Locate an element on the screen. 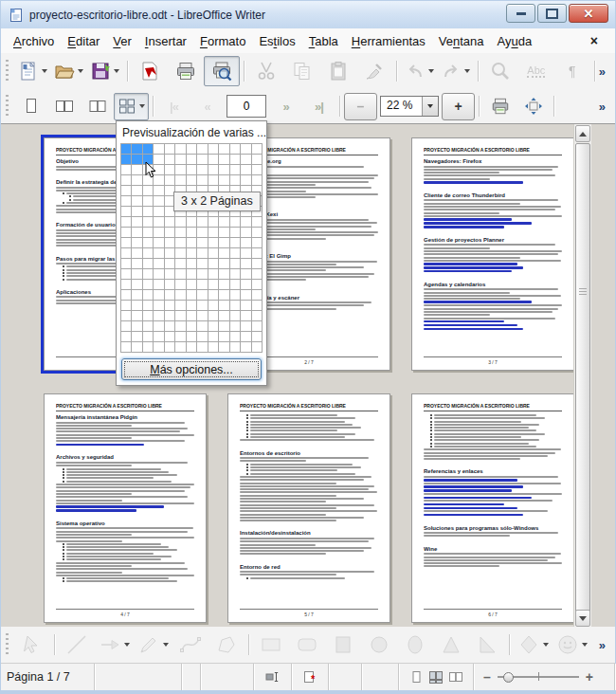 The image size is (616, 694). zoom-out-icon: – is located at coordinates (487, 677).